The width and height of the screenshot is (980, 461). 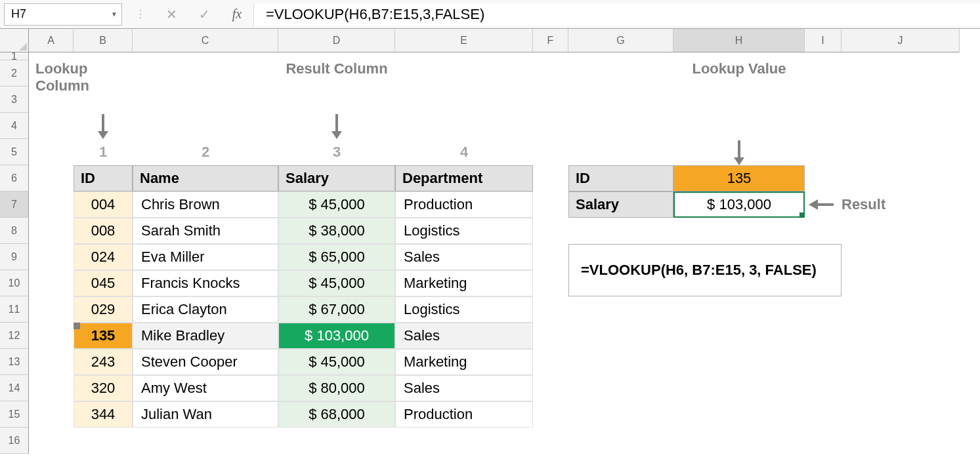 I want to click on result-label: Result, so click(x=864, y=205).